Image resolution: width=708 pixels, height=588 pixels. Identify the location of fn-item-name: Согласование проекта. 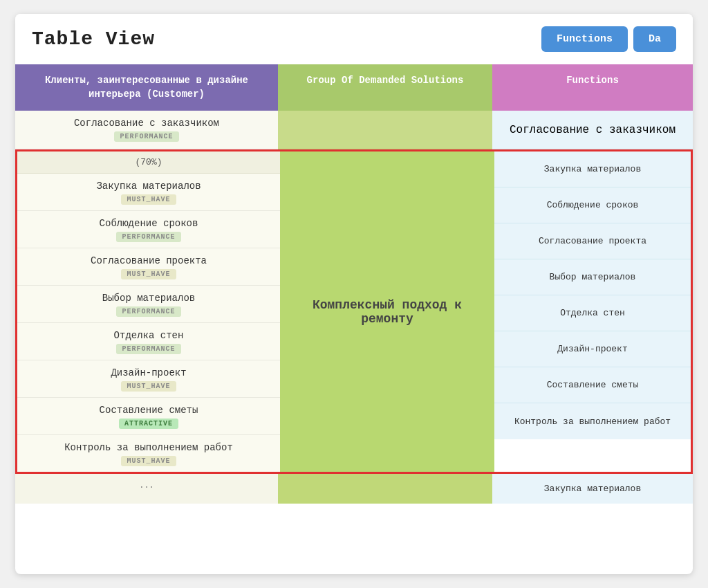
(149, 261).